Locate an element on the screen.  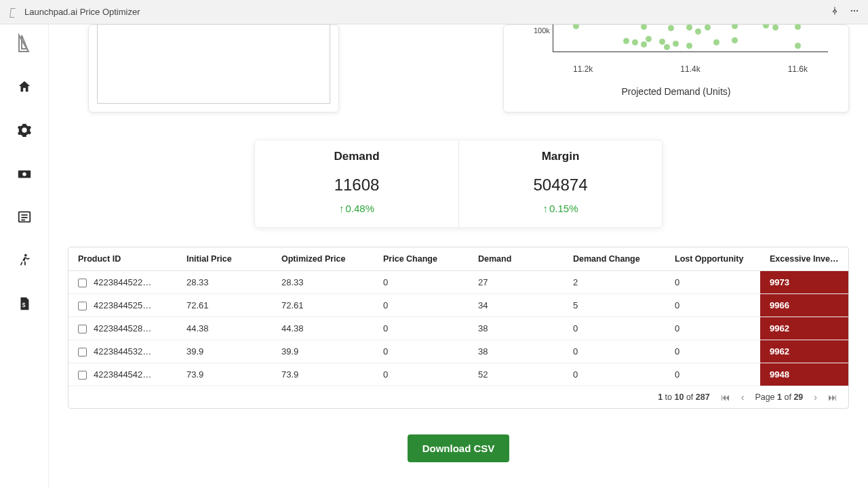
pager-first-icon: ⏮ is located at coordinates (726, 397).